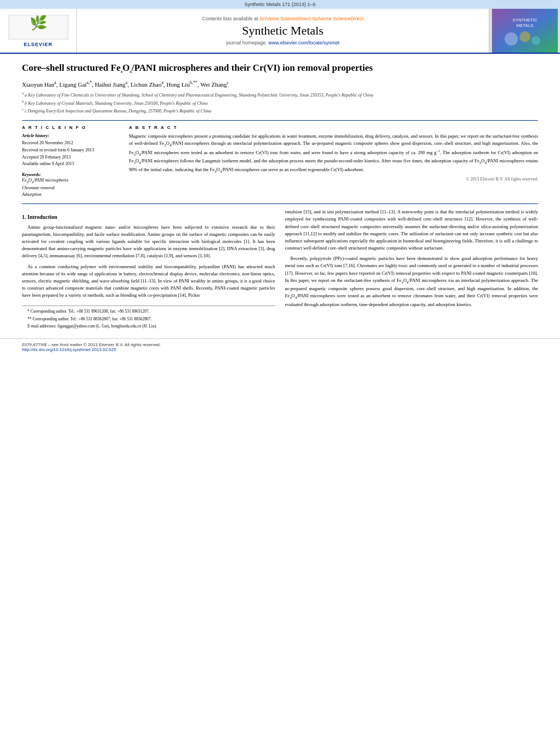 The width and height of the screenshot is (560, 741). I want to click on footnotes-area: * Corresponding author. Tel.: +86 531 89…, so click(149, 317).